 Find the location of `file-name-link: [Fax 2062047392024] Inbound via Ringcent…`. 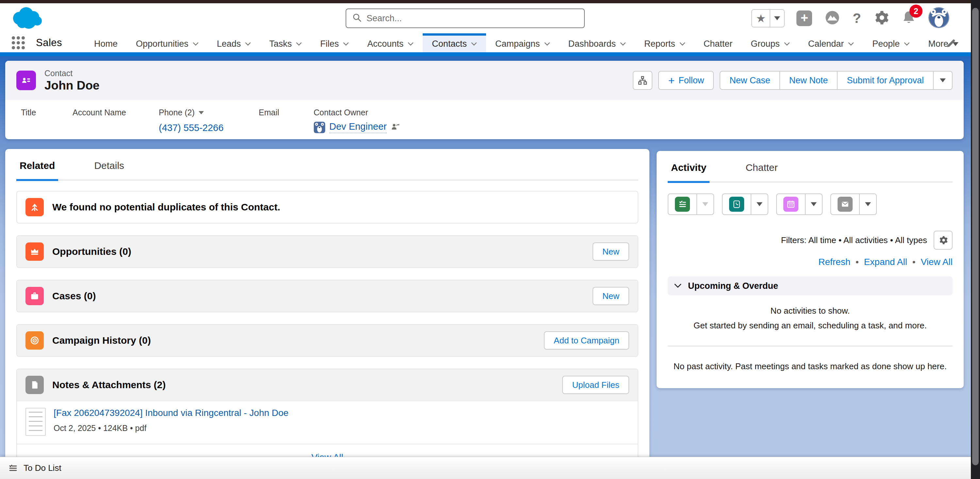

file-name-link: [Fax 2062047392024] Inbound via Ringcent… is located at coordinates (171, 413).